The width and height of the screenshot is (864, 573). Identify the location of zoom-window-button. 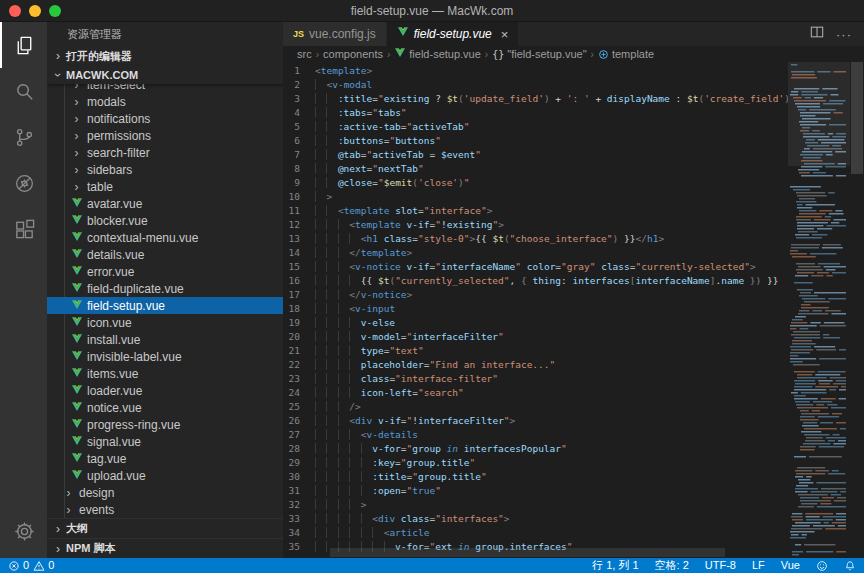
(55, 11).